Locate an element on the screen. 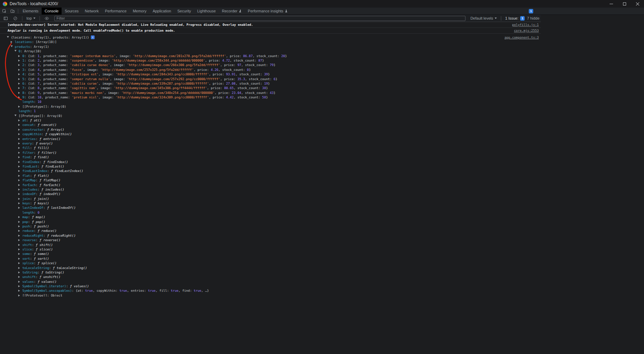 The image size is (644, 354). tree-row: 7: {id: 8, product_name: 'sagittis nam',… is located at coordinates (270, 88).